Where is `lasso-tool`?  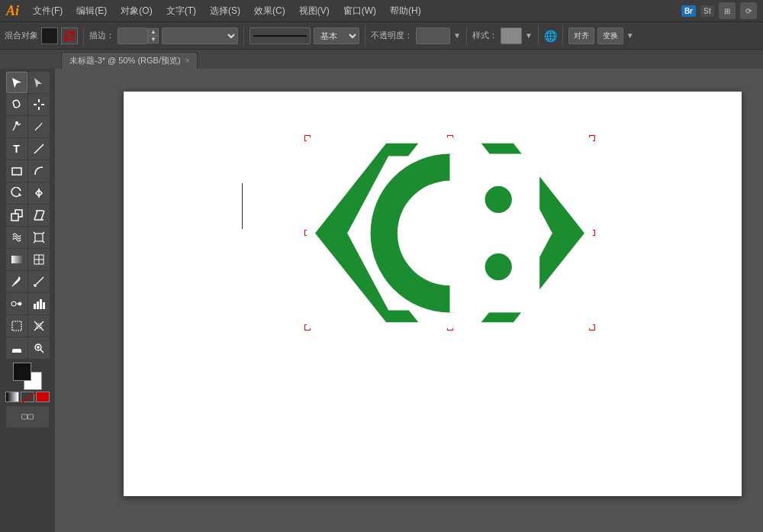 lasso-tool is located at coordinates (17, 105).